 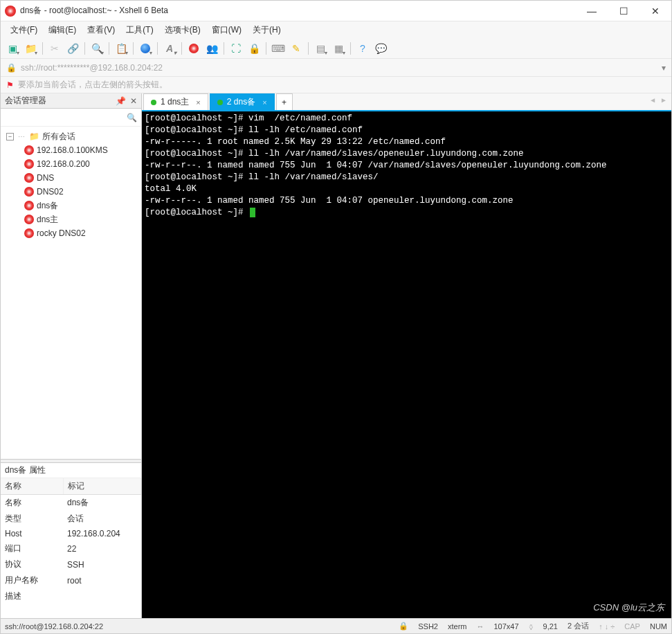 What do you see at coordinates (403, 626) in the screenshot?
I see `lock-icon: 🔒` at bounding box center [403, 626].